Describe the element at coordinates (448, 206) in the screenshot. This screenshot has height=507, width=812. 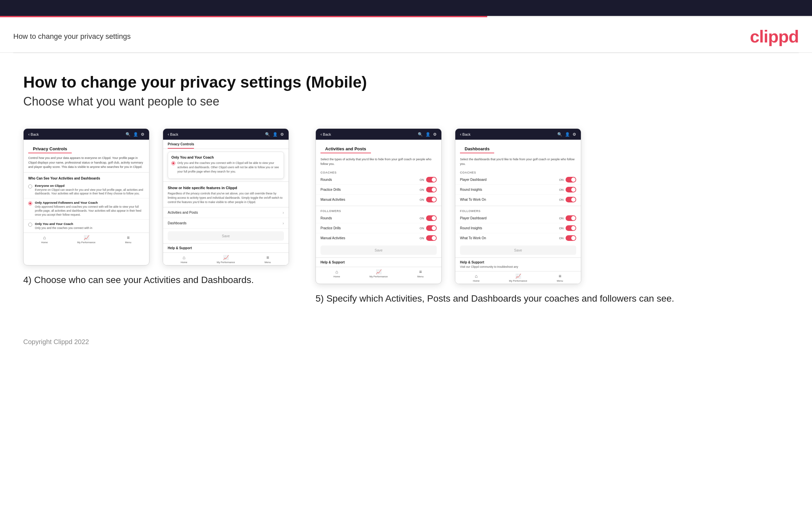
I see `right-screens: ‹ Back 🔍 👤 ⚙ Activities and Posts` at that location.